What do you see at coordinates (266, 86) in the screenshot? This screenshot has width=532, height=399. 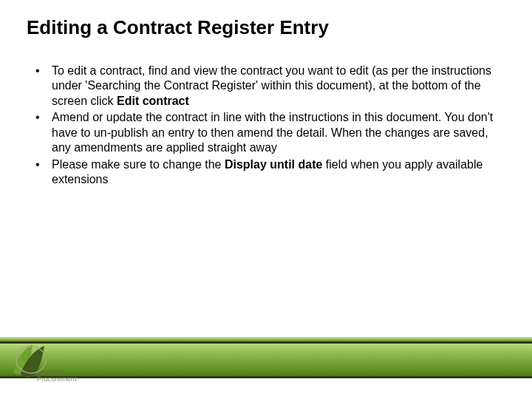 I see `bullet-item: To edit a contract, find and view the co…` at bounding box center [266, 86].